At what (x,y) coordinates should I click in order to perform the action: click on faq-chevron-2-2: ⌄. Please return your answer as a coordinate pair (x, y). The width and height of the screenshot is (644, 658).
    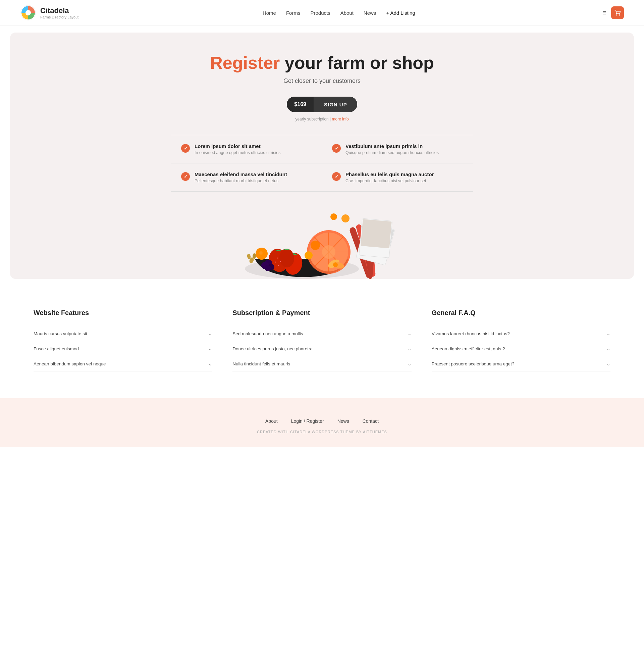
    Looking at the image, I should click on (410, 348).